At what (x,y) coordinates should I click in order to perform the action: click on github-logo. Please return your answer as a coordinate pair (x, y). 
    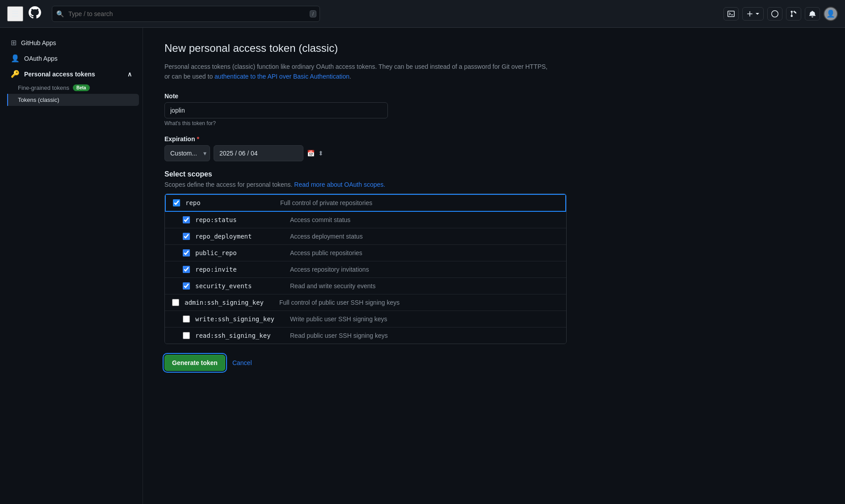
    Looking at the image, I should click on (35, 14).